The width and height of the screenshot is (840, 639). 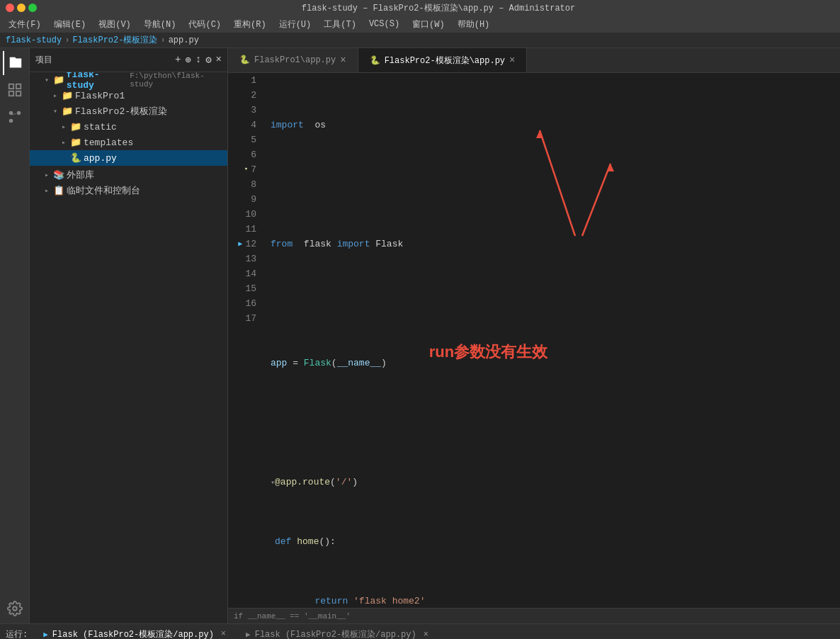 What do you see at coordinates (129, 111) in the screenshot?
I see `tree-flaskpro2: ▾ 📁 FlaskPro2-模板渲染` at bounding box center [129, 111].